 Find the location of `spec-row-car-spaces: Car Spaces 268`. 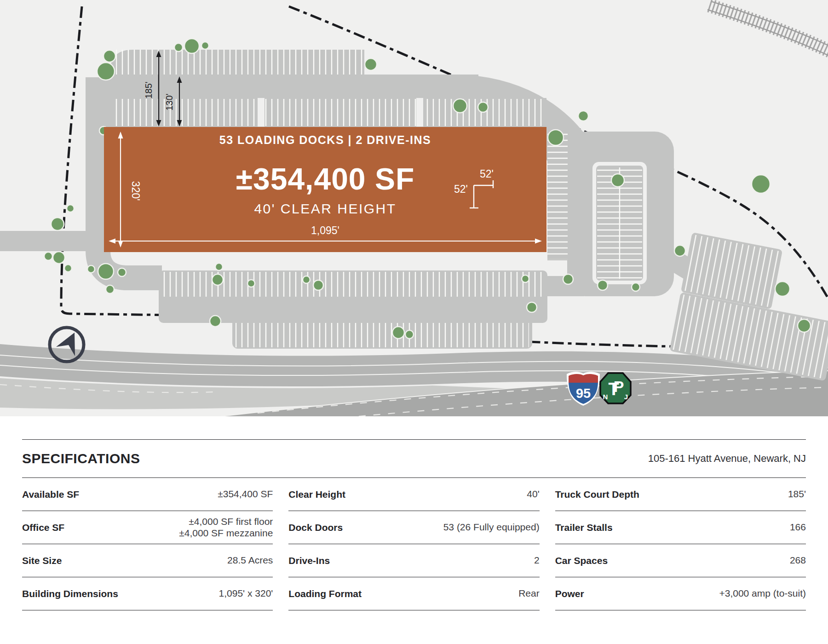

spec-row-car-spaces: Car Spaces 268 is located at coordinates (681, 561).